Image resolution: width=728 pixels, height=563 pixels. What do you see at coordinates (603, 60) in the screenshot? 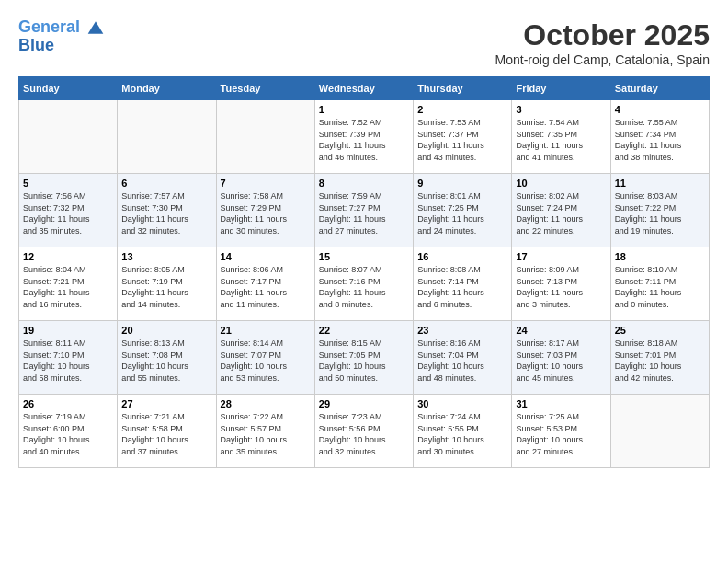
I see `location: Mont-roig del Camp, Catalonia, Spain` at bounding box center [603, 60].